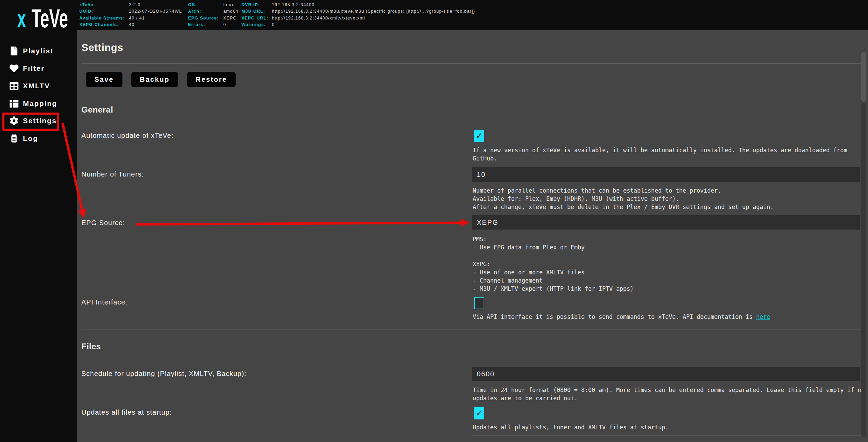 The image size is (868, 442). What do you see at coordinates (670, 394) in the screenshot?
I see `schedule-help: Time in 24 hour format (0800 = 8:00 am).…` at bounding box center [670, 394].